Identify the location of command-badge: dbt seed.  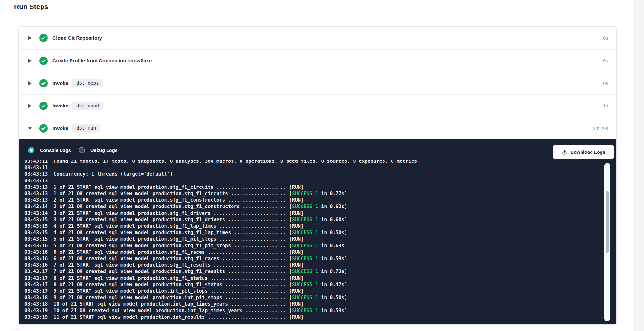
(88, 106).